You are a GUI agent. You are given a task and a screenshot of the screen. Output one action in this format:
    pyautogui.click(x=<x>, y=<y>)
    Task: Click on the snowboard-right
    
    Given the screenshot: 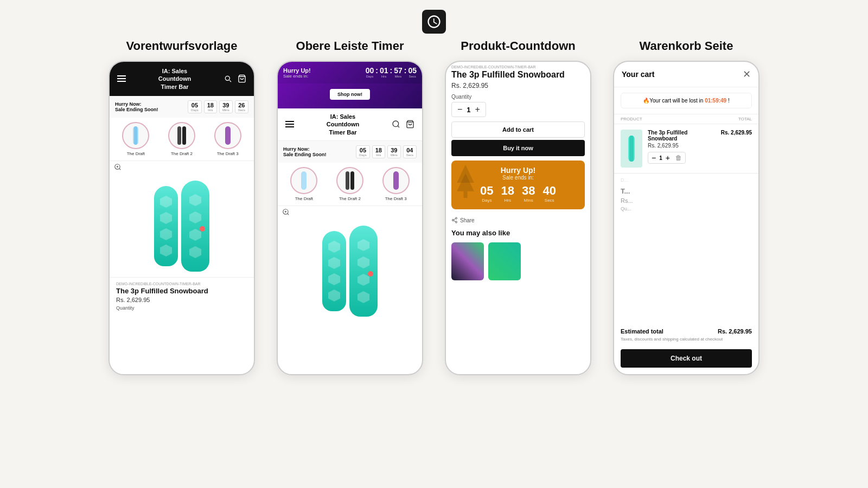 What is the action you would take?
    pyautogui.click(x=195, y=226)
    